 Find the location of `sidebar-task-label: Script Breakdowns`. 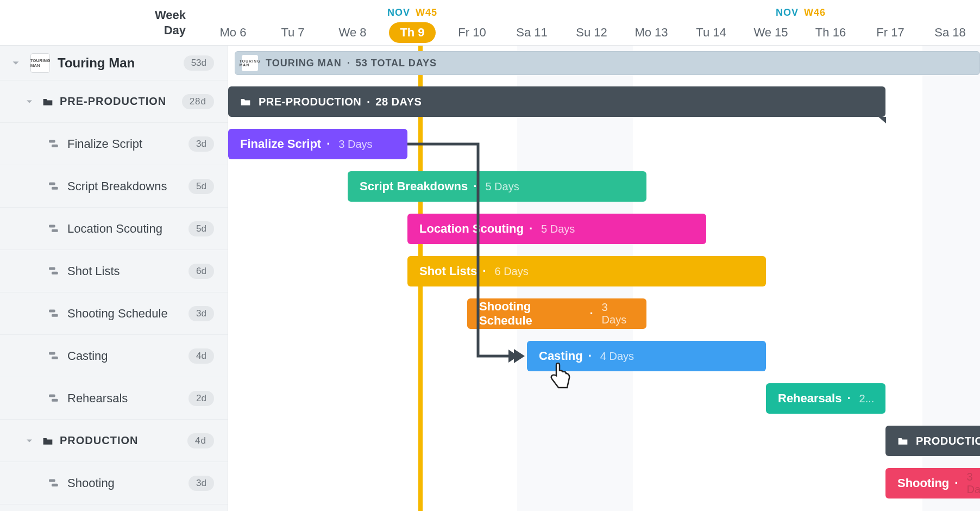

sidebar-task-label: Script Breakdowns is located at coordinates (117, 186).